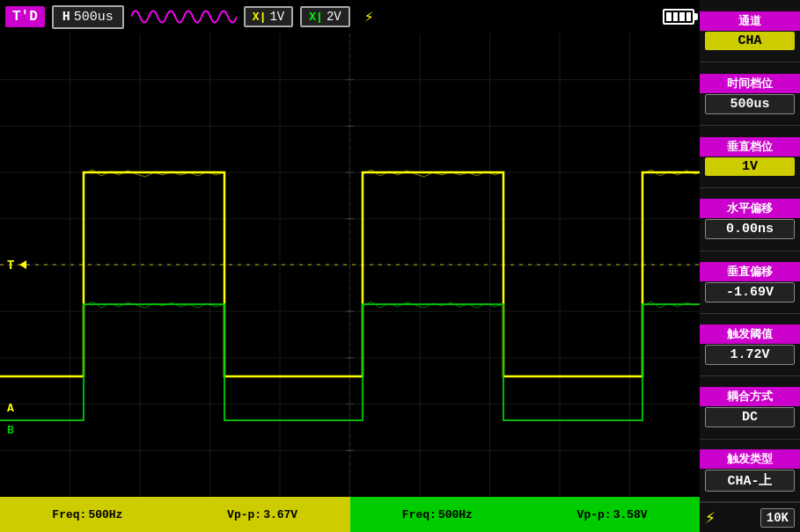 The image size is (800, 532). What do you see at coordinates (750, 167) in the screenshot?
I see `sidebar-vert-value: 1V` at bounding box center [750, 167].